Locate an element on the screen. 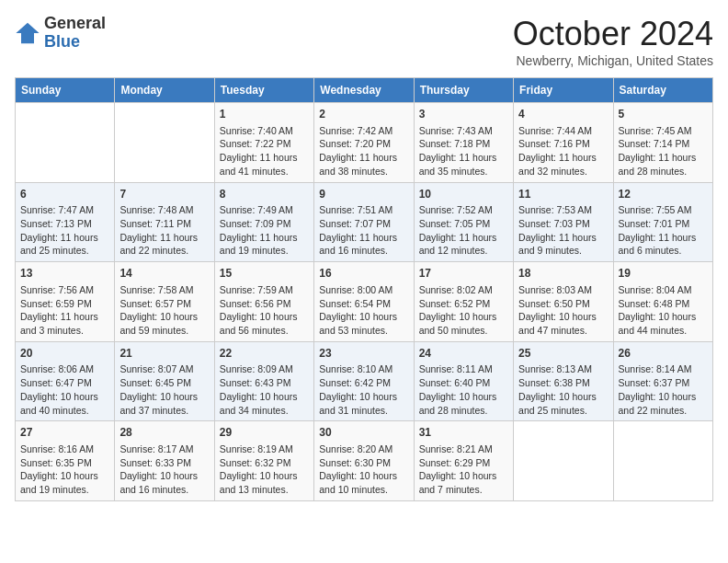  daylight-text: Daylight: 10 hours and 59 minutes. is located at coordinates (158, 324).